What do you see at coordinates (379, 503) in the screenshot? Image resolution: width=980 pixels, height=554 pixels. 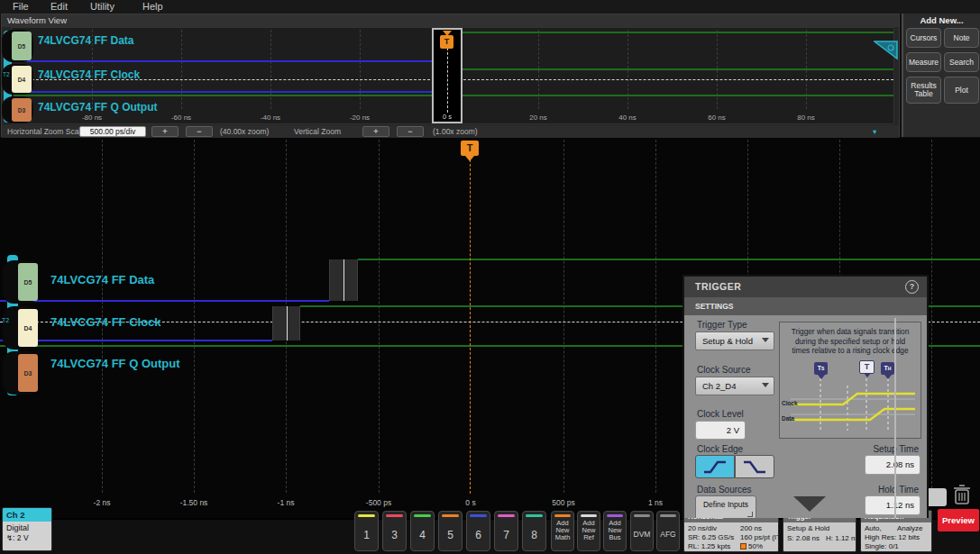 I see `axis-tick: -500 ps` at bounding box center [379, 503].